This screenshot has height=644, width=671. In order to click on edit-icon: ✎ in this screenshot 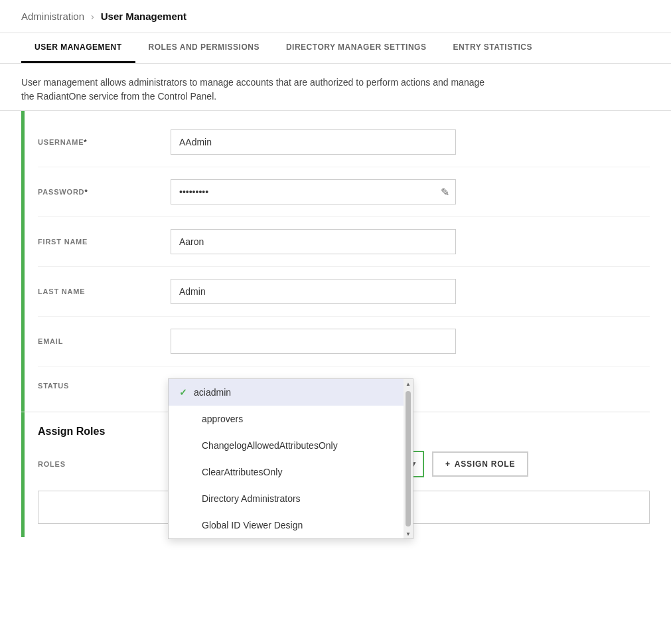, I will do `click(445, 193)`.